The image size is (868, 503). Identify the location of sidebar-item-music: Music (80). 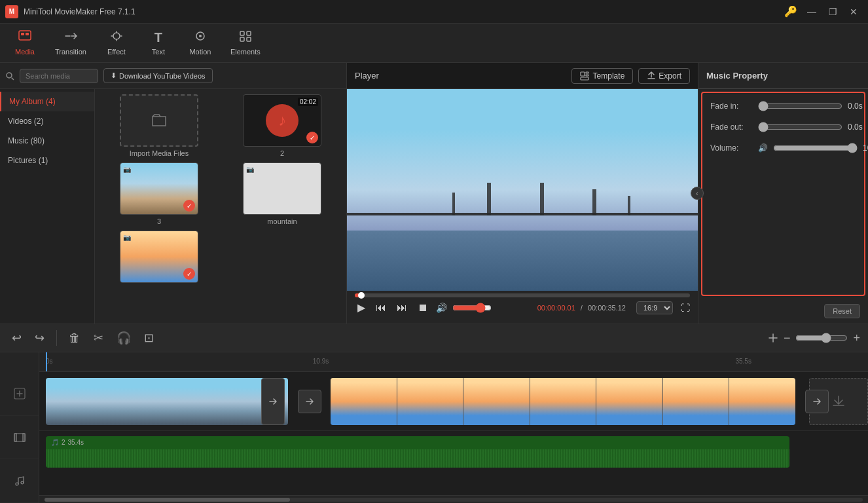
(47, 141).